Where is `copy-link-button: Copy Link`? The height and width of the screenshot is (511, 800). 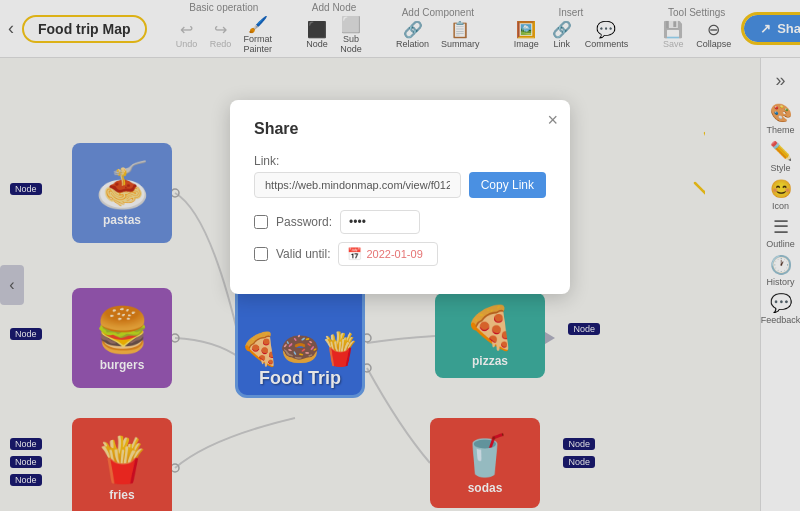 copy-link-button: Copy Link is located at coordinates (508, 185).